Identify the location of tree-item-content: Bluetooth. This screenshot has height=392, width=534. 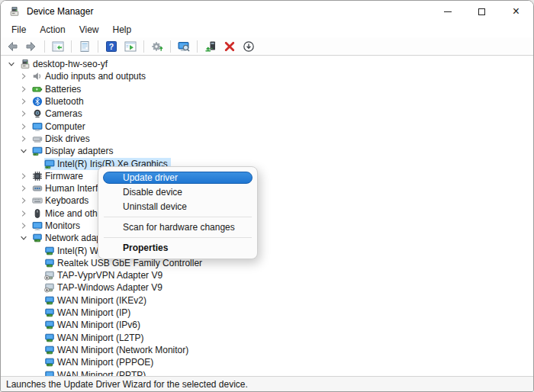
(60, 101).